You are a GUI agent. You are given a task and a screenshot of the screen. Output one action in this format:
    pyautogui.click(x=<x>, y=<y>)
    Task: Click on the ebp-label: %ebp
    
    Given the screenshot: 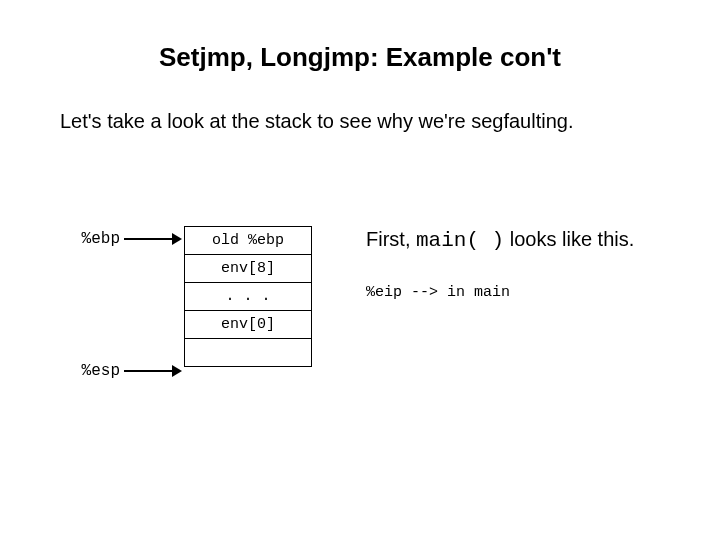 What is the action you would take?
    pyautogui.click(x=95, y=239)
    